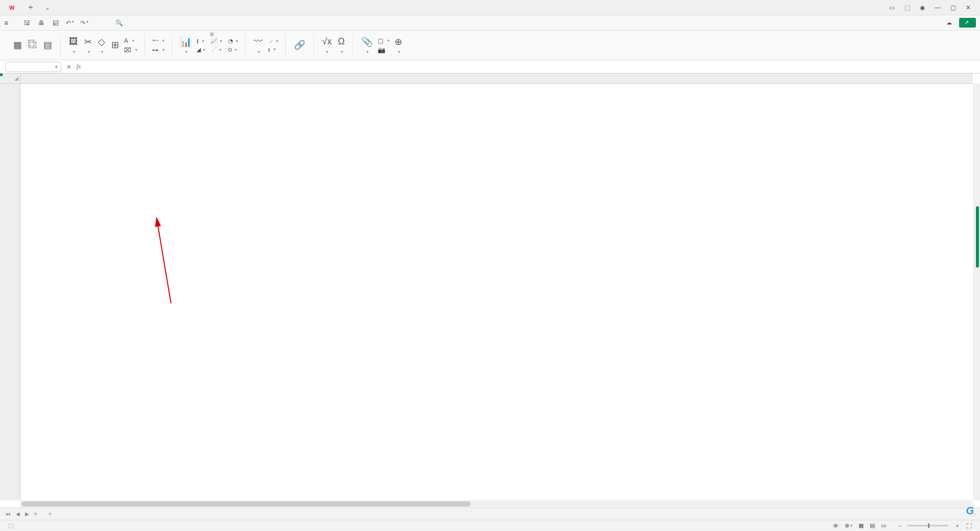  Describe the element at coordinates (341, 45) in the screenshot. I see `symbol-button: Ω▾` at that location.